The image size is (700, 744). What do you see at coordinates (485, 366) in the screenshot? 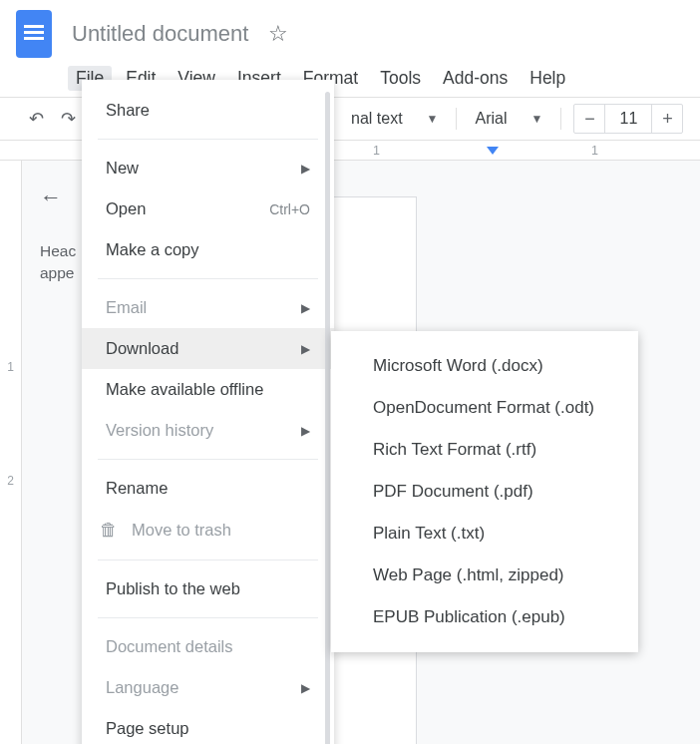
I see `download-docx: Microsoft Word (.docx)` at bounding box center [485, 366].